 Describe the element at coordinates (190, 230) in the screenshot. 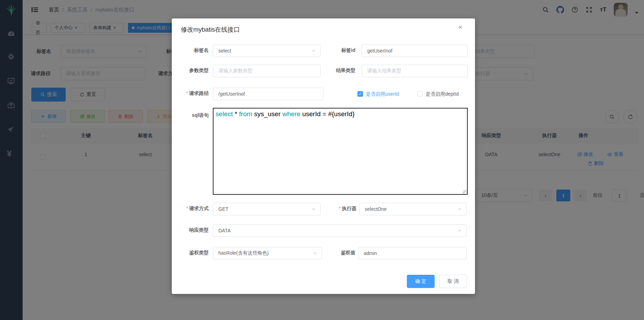

I see `resp-type-label: 响应类型` at that location.